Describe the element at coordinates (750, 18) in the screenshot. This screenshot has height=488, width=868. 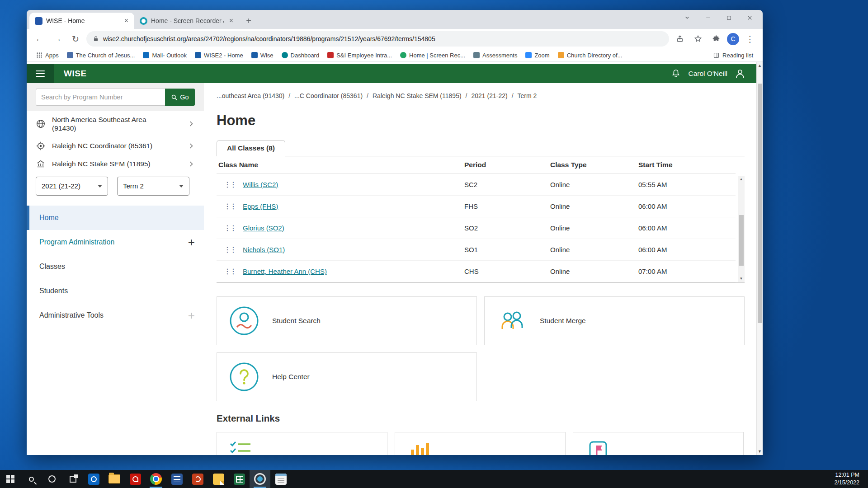
I see `close-icon` at that location.